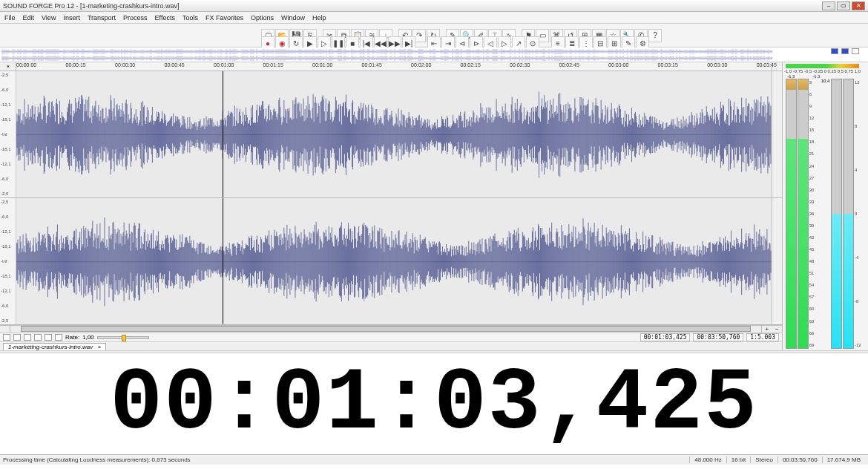 This screenshot has width=868, height=475. Describe the element at coordinates (263, 18) in the screenshot. I see `menu-options: Options` at that location.